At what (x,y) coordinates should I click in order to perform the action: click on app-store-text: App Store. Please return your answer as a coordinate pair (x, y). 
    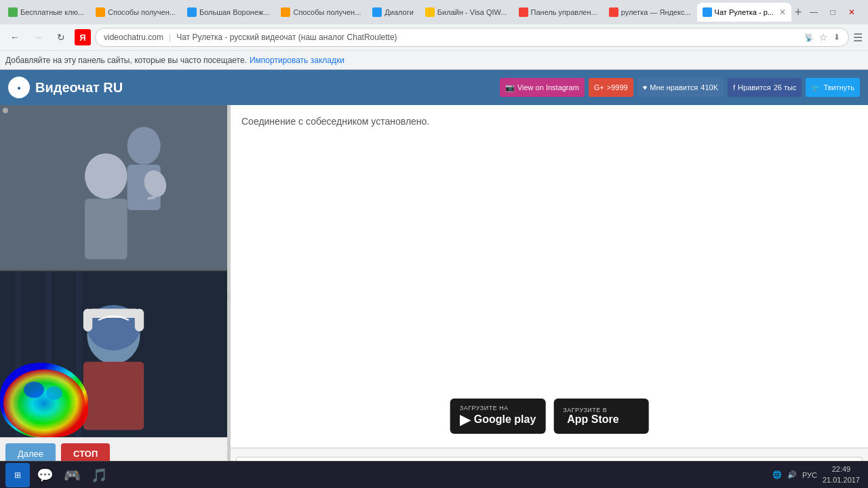
    Looking at the image, I should click on (593, 420).